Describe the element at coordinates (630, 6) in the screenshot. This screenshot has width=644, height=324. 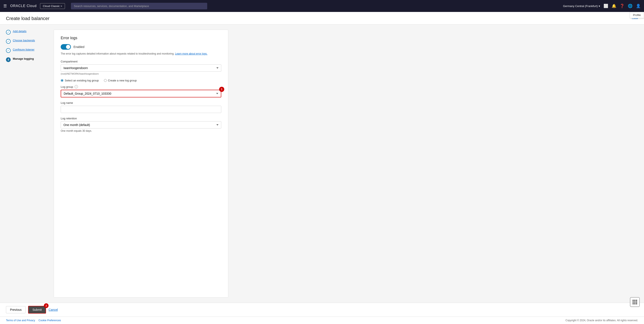
I see `globe-icon: 🌐` at that location.